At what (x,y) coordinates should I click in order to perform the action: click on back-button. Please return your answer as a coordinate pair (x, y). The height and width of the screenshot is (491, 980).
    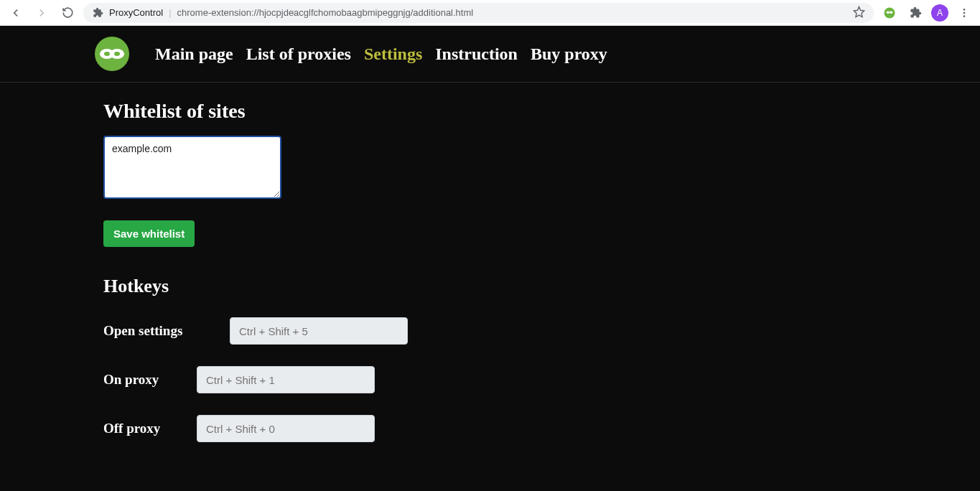
    Looking at the image, I should click on (16, 13).